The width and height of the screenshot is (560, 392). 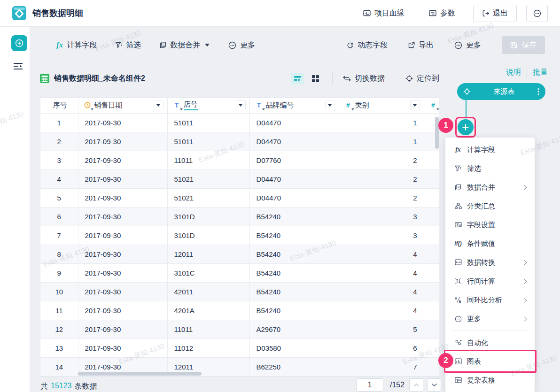 I want to click on add-step-button, so click(x=466, y=127).